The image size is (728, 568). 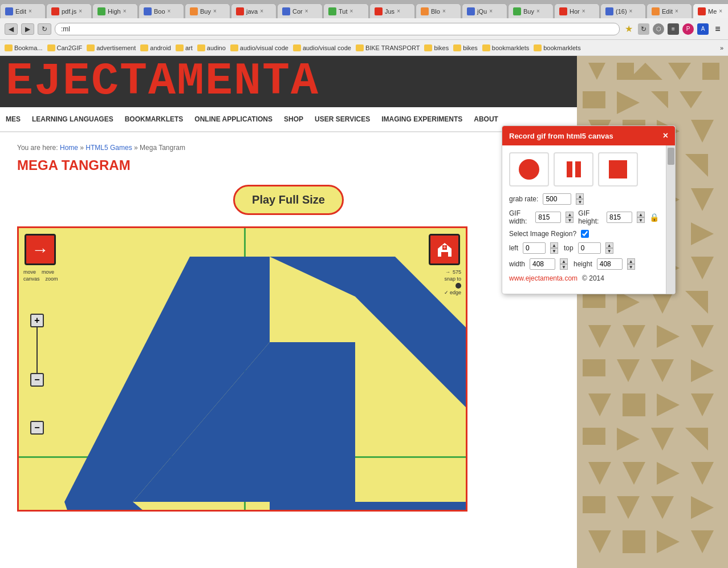 I want to click on left-spinner: ▲ ▼, so click(x=555, y=248).